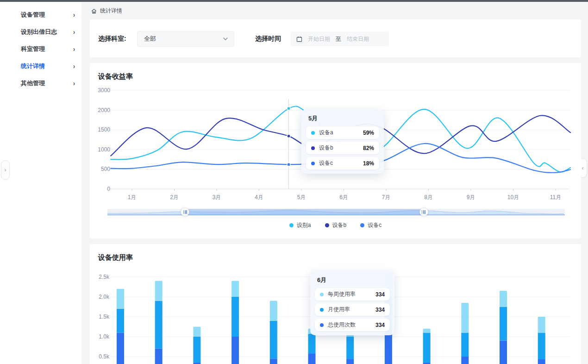  What do you see at coordinates (336, 212) in the screenshot?
I see `data-zoom-slider` at bounding box center [336, 212].